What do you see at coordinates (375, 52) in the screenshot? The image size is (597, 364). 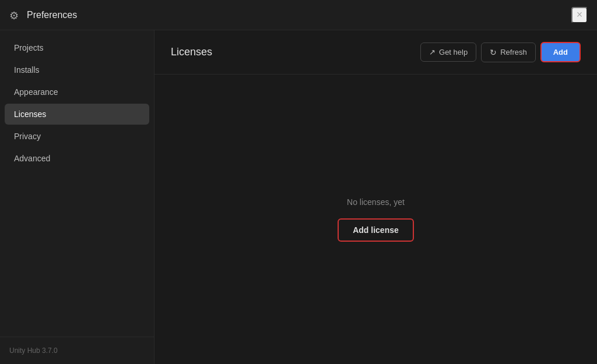 I see `main-header: Licenses ↗ Get help ↻ Refresh Add` at bounding box center [375, 52].